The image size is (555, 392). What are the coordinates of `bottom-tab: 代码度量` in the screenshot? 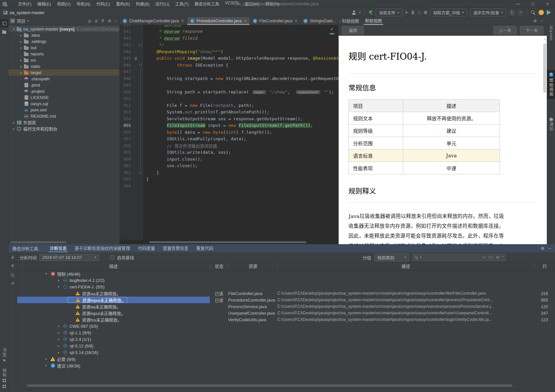 It's located at (147, 248).